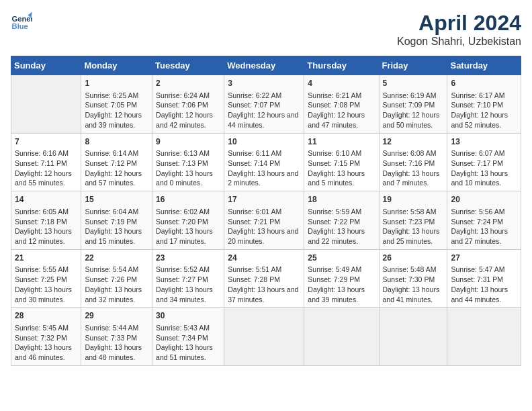 The image size is (532, 411). What do you see at coordinates (341, 258) in the screenshot?
I see `day-number: 25` at bounding box center [341, 258].